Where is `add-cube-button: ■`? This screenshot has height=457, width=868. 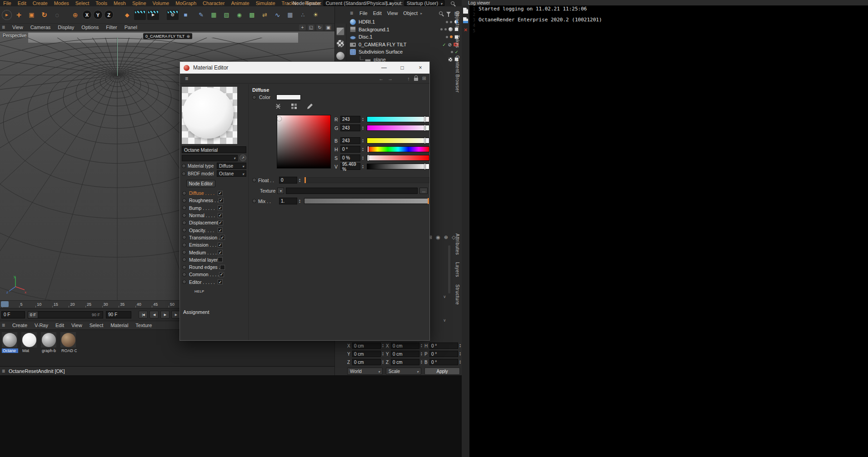
add-cube-button: ■ is located at coordinates (185, 15).